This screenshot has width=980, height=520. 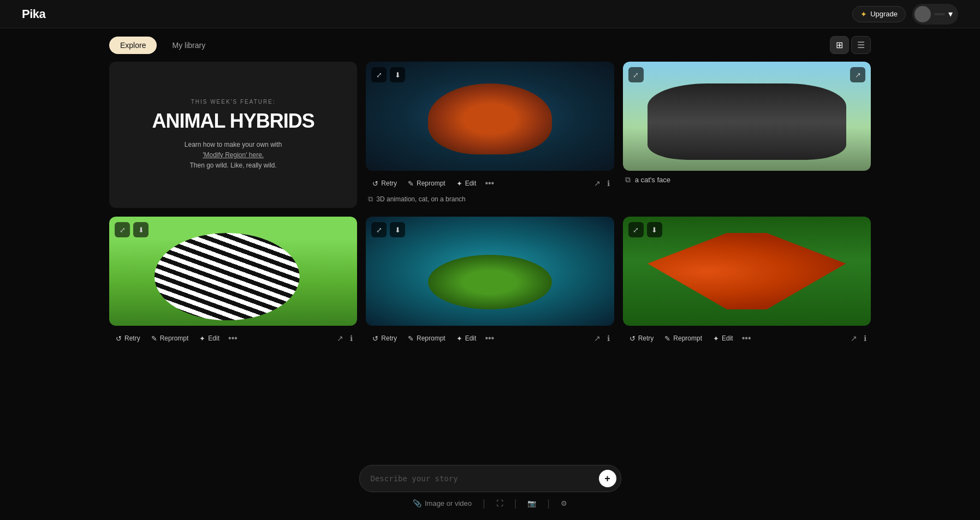 I want to click on reprompt-icon-butterfly-frog: ✎, so click(x=667, y=338).